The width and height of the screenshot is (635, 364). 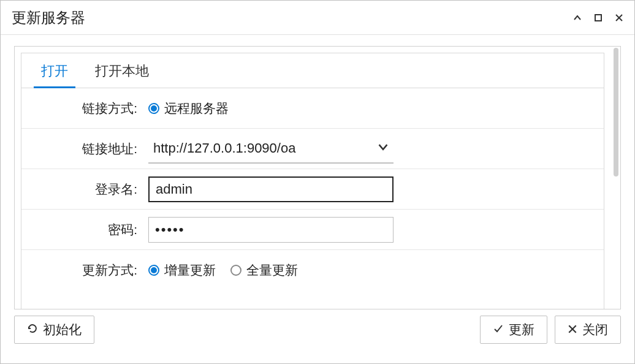 I want to click on scroll-thumb, so click(x=616, y=112).